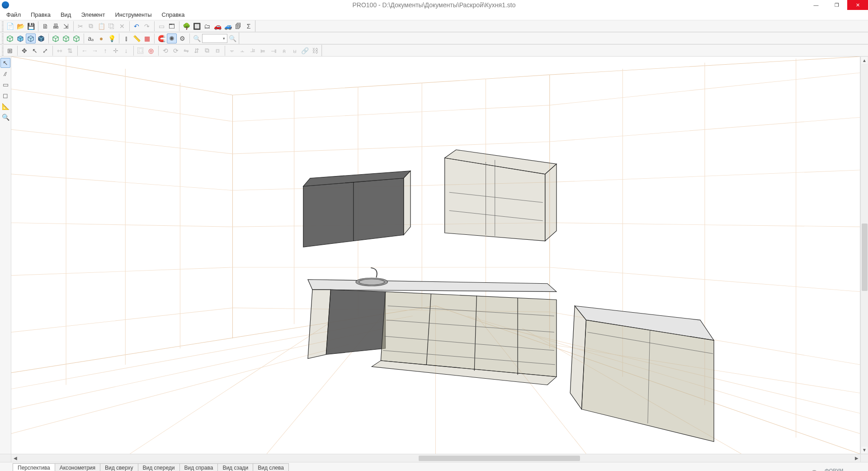 The width and height of the screenshot is (868, 471). I want to click on copy-icon: ⧉, so click(91, 26).